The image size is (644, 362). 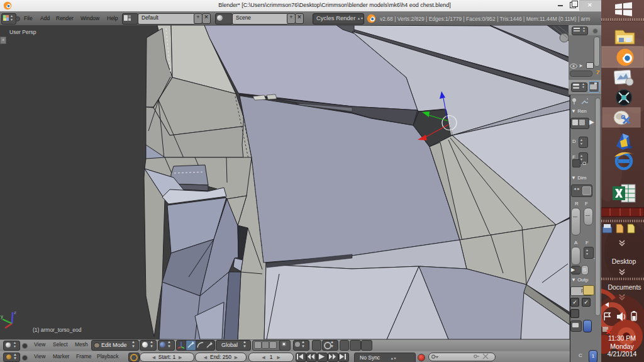 What do you see at coordinates (622, 346) in the screenshot?
I see `svg-text: Monday` at bounding box center [622, 346].